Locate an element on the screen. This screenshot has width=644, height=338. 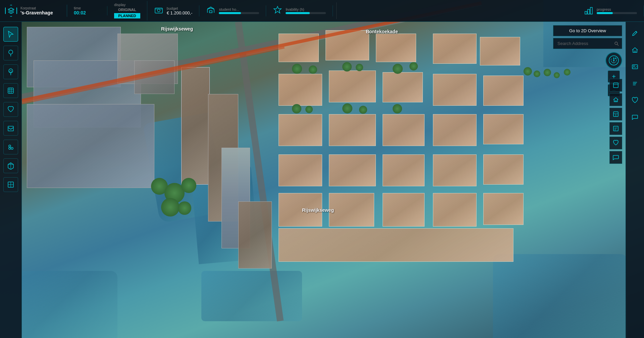
right-sidebar-edit is located at coordinates (635, 33).